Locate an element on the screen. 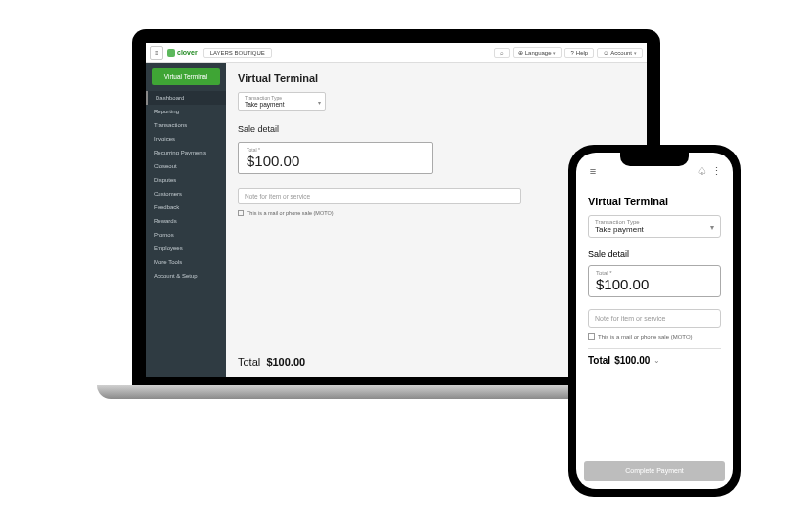  account-label: Account is located at coordinates (621, 53).